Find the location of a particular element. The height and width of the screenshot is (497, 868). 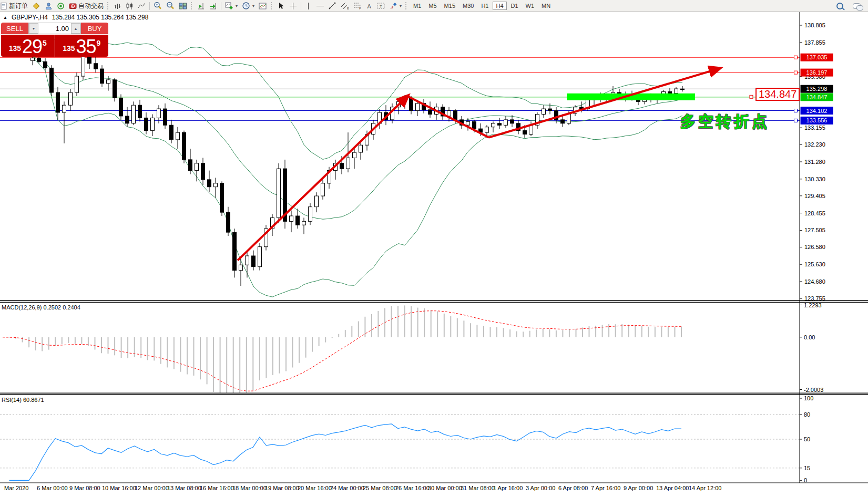

signals-button is located at coordinates (61, 6).